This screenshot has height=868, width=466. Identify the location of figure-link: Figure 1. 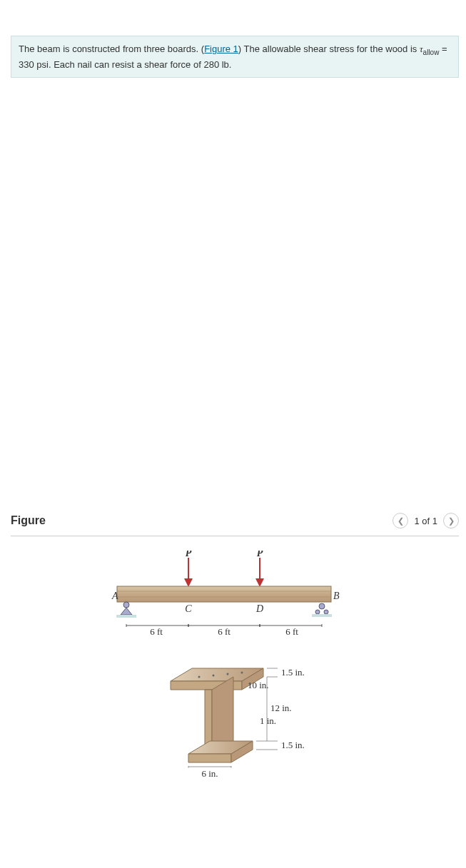
(221, 48).